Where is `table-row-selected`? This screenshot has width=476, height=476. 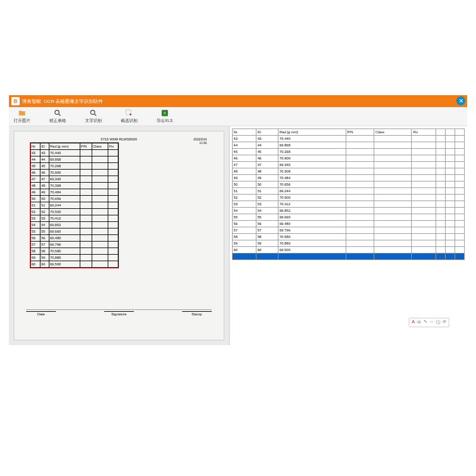
table-row-selected is located at coordinates (348, 257).